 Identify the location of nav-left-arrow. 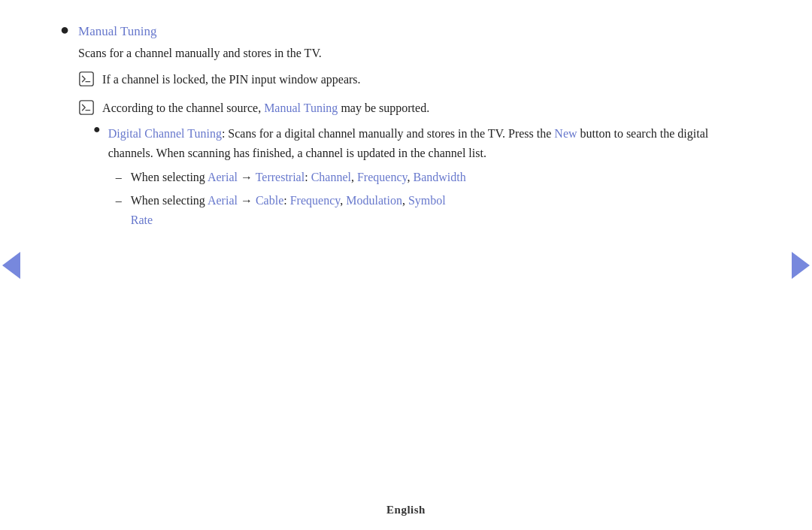
(11, 265).